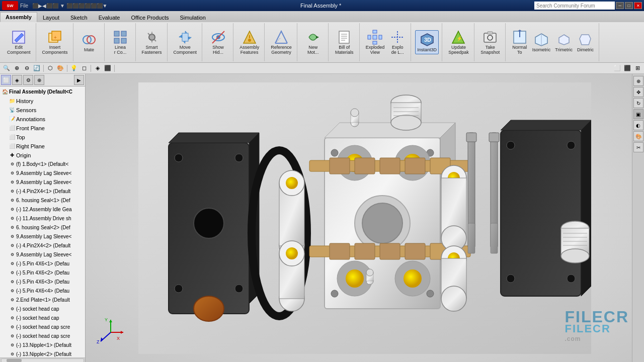  What do you see at coordinates (42, 146) in the screenshot?
I see `tree-item-right-plane: ⬜ Right Plane` at bounding box center [42, 146].